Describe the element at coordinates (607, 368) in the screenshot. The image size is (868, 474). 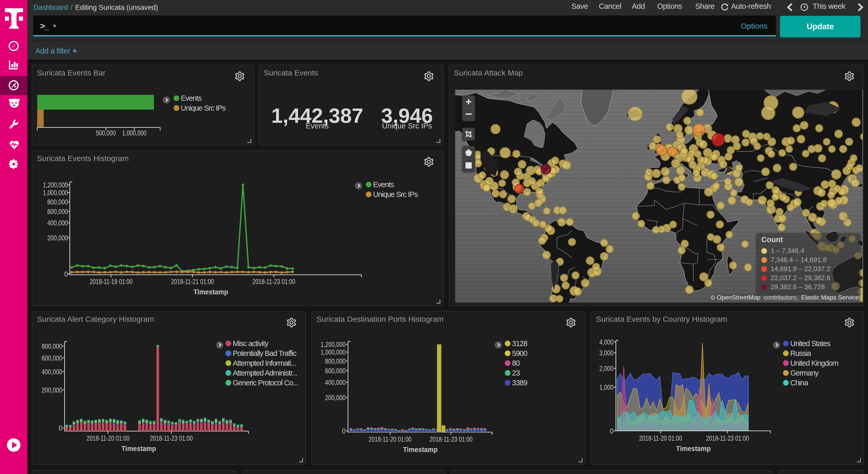
I see `svg-text: 2,000` at that location.